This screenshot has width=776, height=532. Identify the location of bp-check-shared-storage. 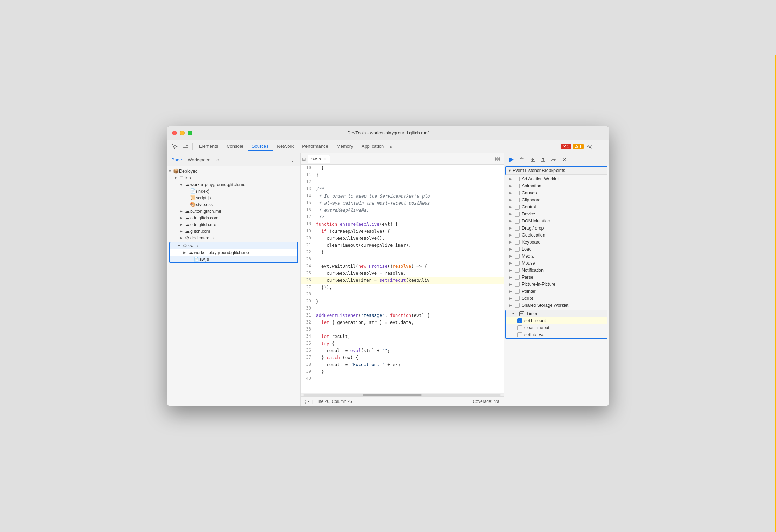
(517, 305).